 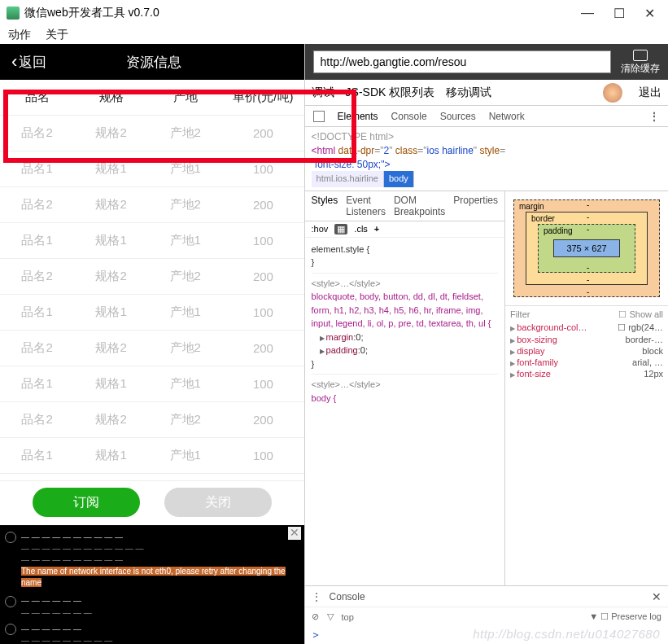 What do you see at coordinates (358, 116) in the screenshot?
I see `tab-elements: Elements` at bounding box center [358, 116].